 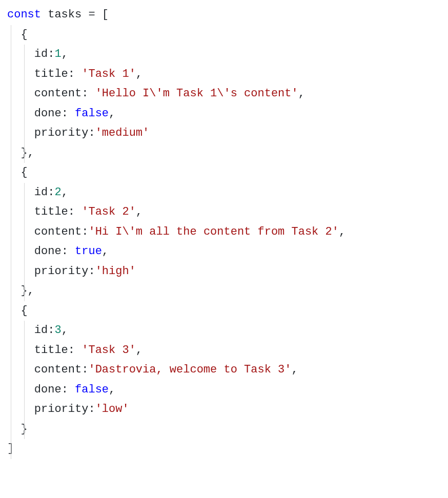 What do you see at coordinates (123, 93) in the screenshot?
I see `string-literal: 'Hello I` at bounding box center [123, 93].